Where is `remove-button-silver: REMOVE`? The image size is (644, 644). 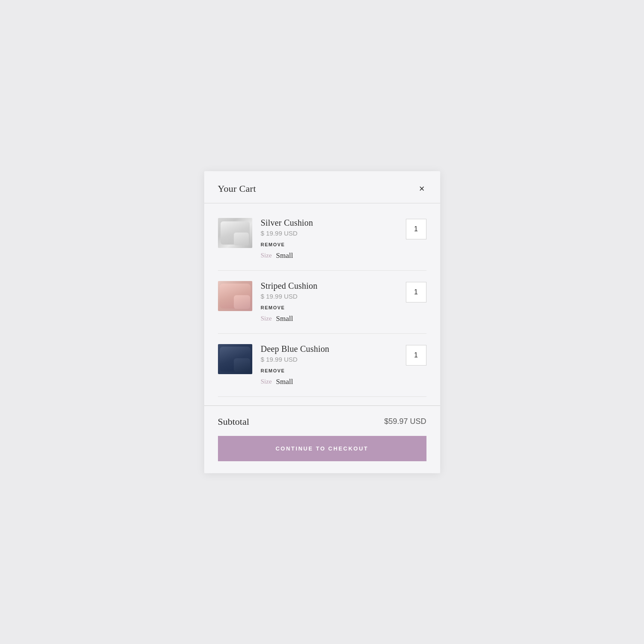
remove-button-silver: REMOVE is located at coordinates (273, 245).